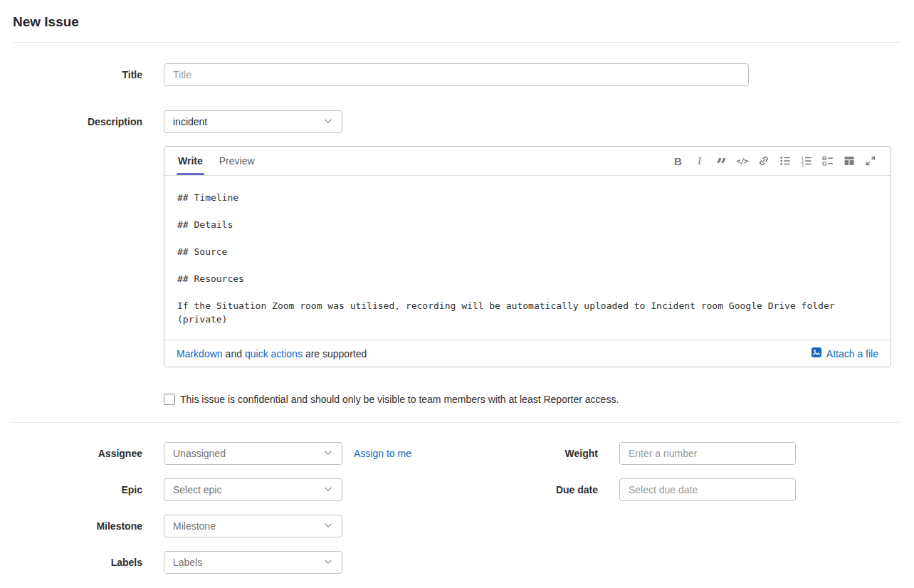 The image size is (914, 588). What do you see at coordinates (457, 21) in the screenshot?
I see `page-title: New Issue` at bounding box center [457, 21].